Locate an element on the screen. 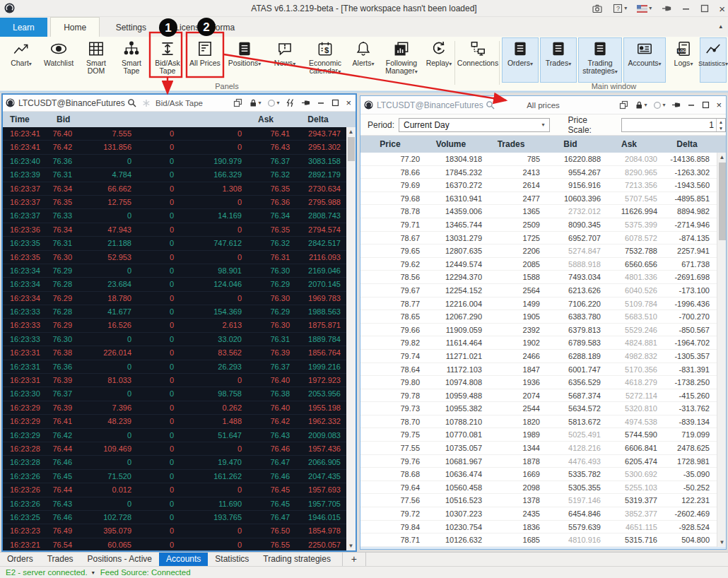  connections-button: Connections is located at coordinates (478, 59).